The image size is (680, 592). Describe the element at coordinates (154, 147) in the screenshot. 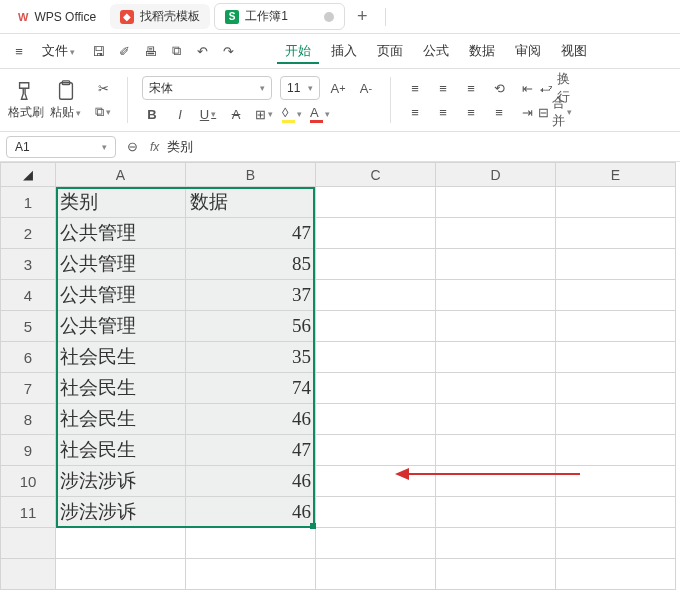

I see `fx-icon: fx` at that location.